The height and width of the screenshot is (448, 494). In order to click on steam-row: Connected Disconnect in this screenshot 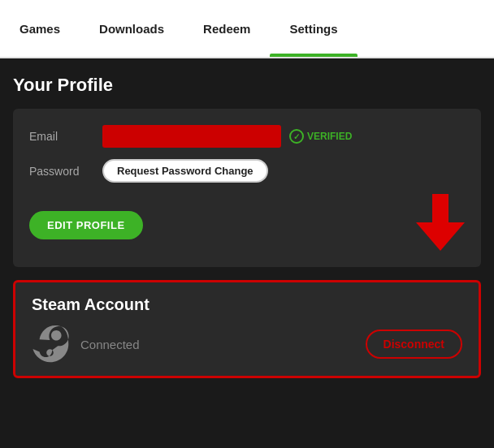, I will do `click(247, 344)`.